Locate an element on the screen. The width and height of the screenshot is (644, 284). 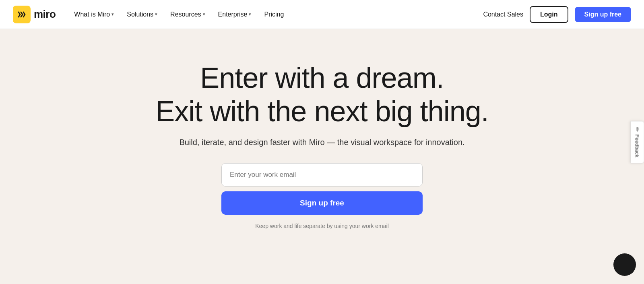
feedback-label: Feedback is located at coordinates (638, 146).